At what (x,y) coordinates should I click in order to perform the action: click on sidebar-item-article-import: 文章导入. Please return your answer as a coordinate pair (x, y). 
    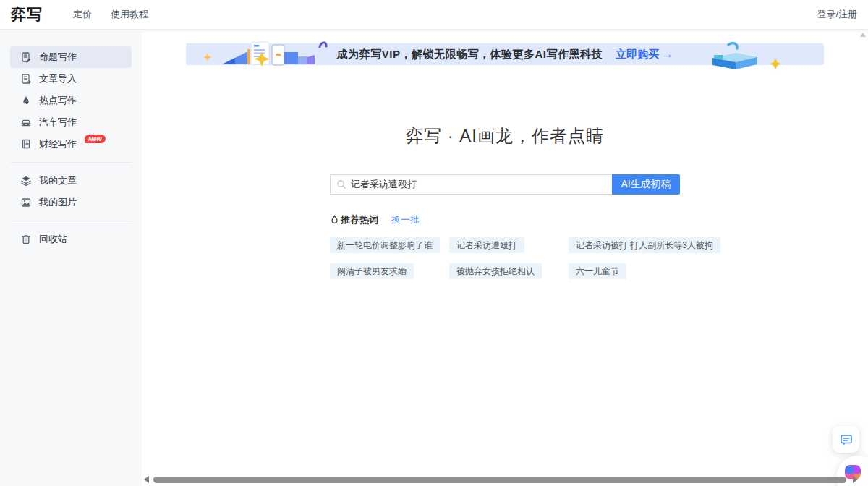
    Looking at the image, I should click on (71, 79).